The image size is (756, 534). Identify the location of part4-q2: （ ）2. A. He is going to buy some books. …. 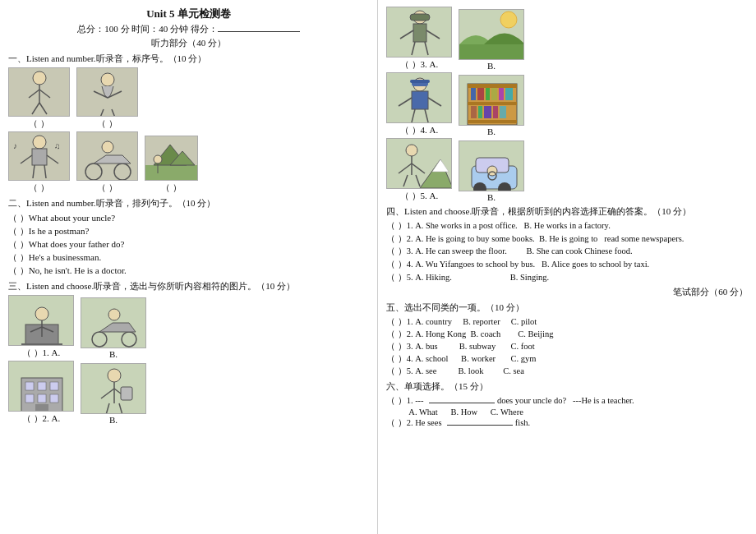
(567, 240).